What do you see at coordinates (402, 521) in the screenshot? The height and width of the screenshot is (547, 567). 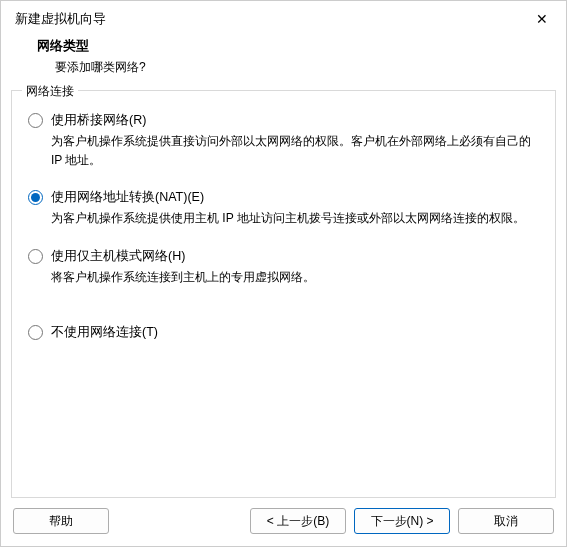 I see `next-button: 下一步(N) >` at bounding box center [402, 521].